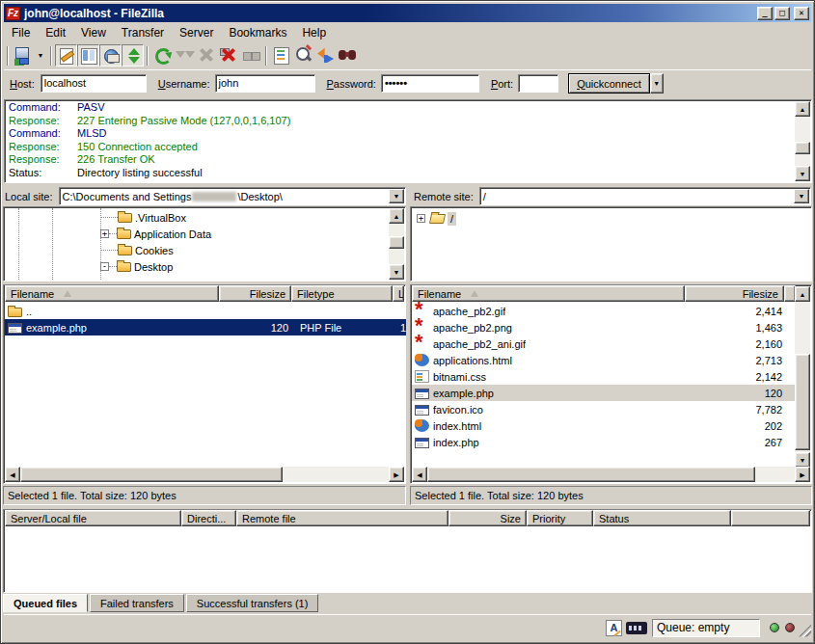 The width and height of the screenshot is (815, 644). Describe the element at coordinates (662, 519) in the screenshot. I see `queue-column-status: Status` at that location.